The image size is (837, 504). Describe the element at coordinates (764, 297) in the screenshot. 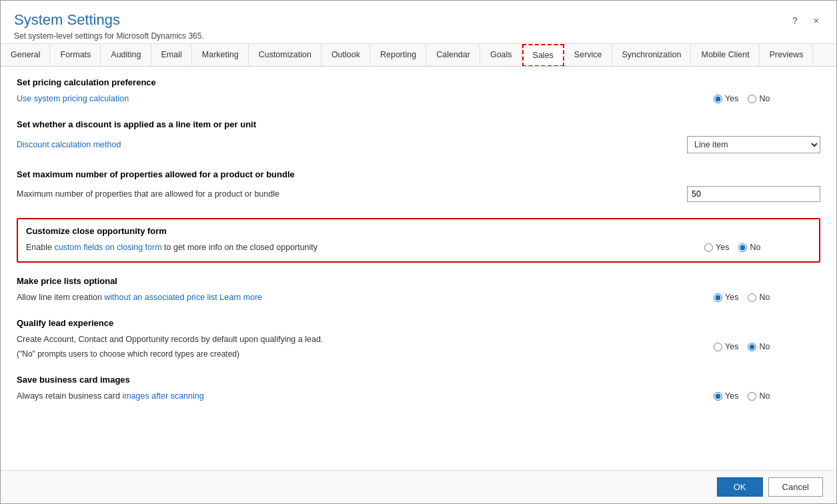

I see `price-lists-no-label: No` at that location.